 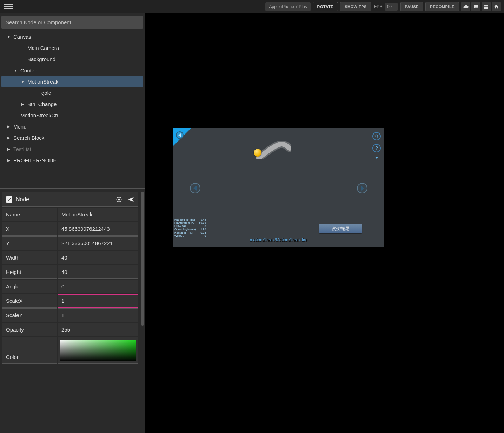 I want to click on nav-right-icon, so click(x=362, y=188).